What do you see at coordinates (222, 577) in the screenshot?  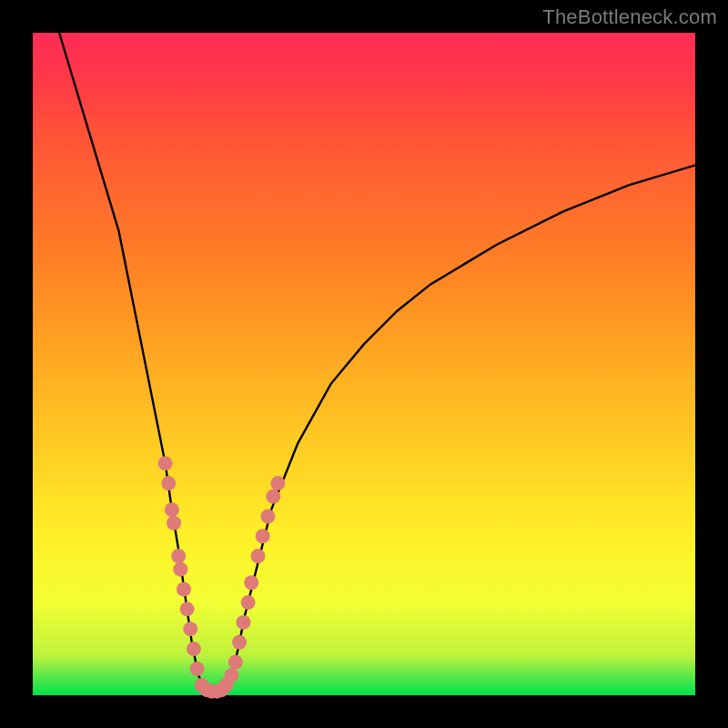 I see `markers-group` at bounding box center [222, 577].